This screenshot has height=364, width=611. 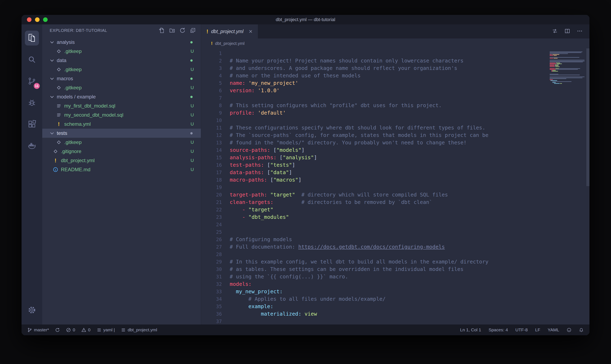 What do you see at coordinates (588, 117) in the screenshot?
I see `scrollbar` at bounding box center [588, 117].